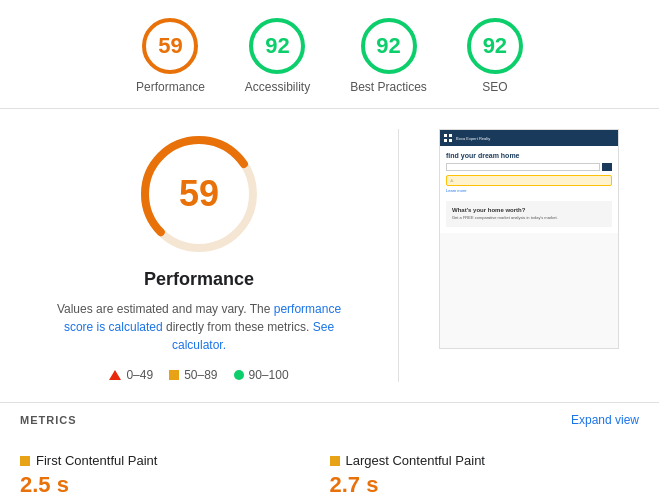 The width and height of the screenshot is (659, 500). I want to click on score-value-seo: 92, so click(495, 46).